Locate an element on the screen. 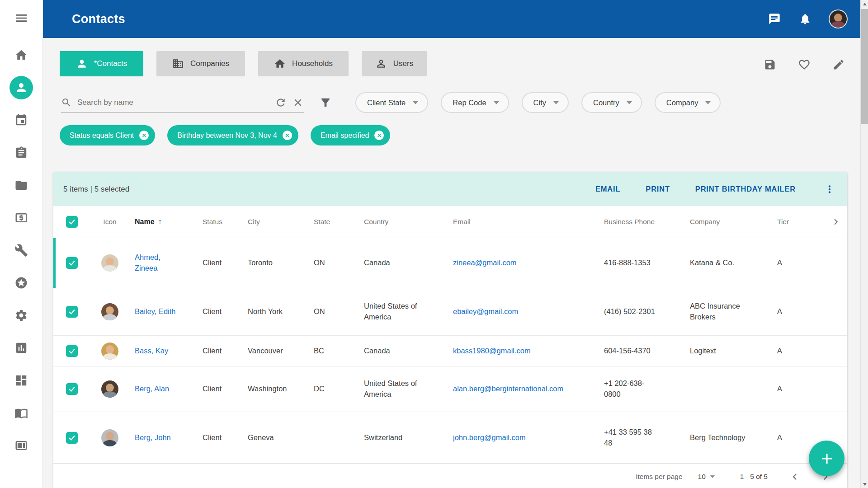 The width and height of the screenshot is (868, 488). refresh-icon is located at coordinates (281, 103).